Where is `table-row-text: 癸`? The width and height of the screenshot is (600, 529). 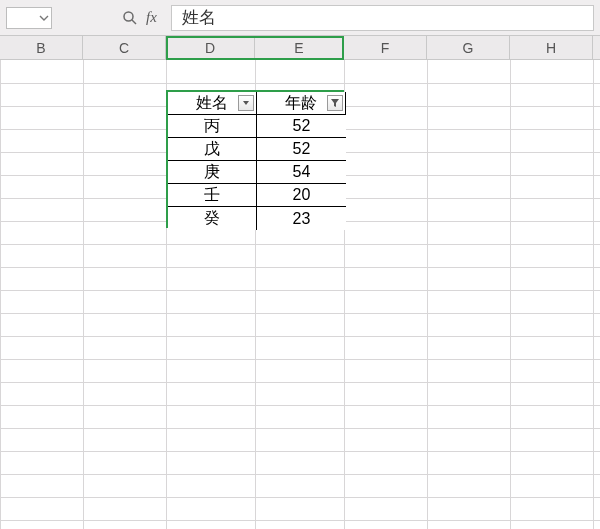
table-row-text: 癸 is located at coordinates (212, 218).